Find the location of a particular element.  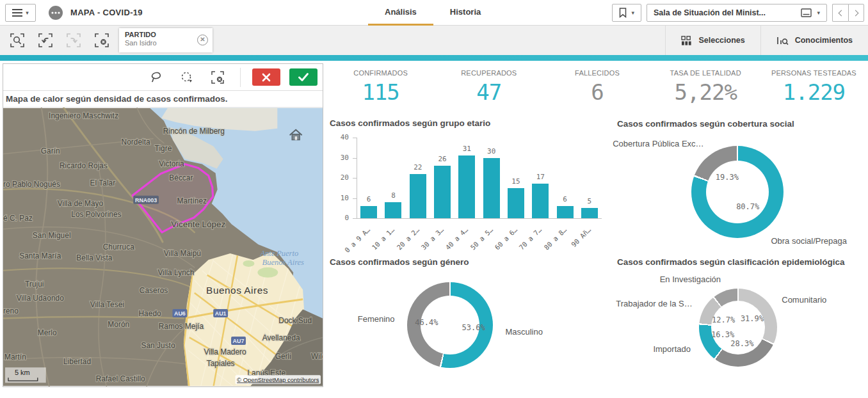

map-label: Victoria is located at coordinates (172, 164).